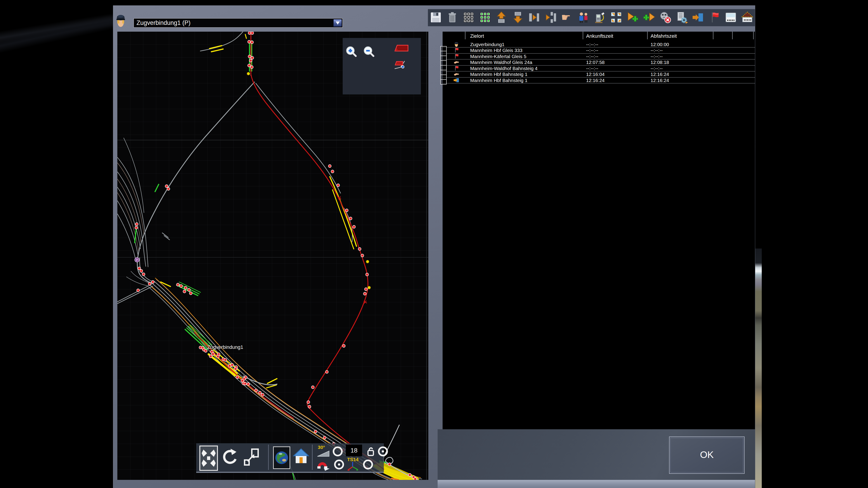 The width and height of the screenshot is (868, 488). I want to click on toolbar-center-view-button, so click(616, 18).